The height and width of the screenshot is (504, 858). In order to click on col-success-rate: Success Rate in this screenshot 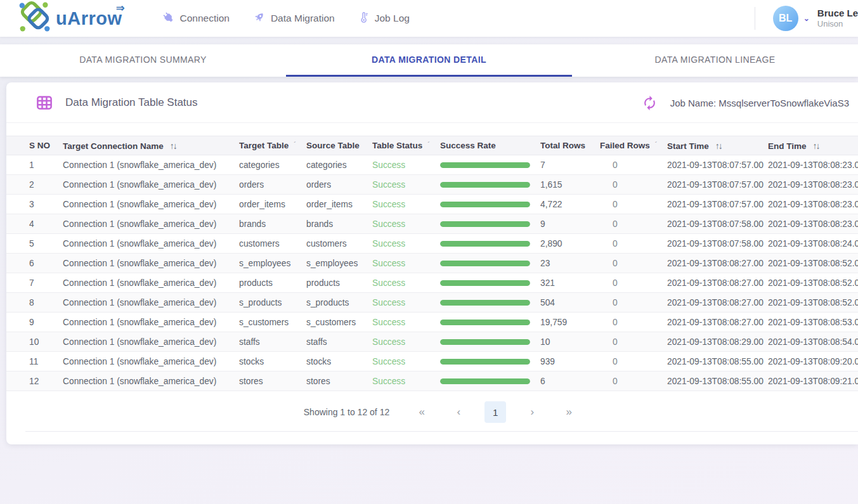, I will do `click(490, 146)`.